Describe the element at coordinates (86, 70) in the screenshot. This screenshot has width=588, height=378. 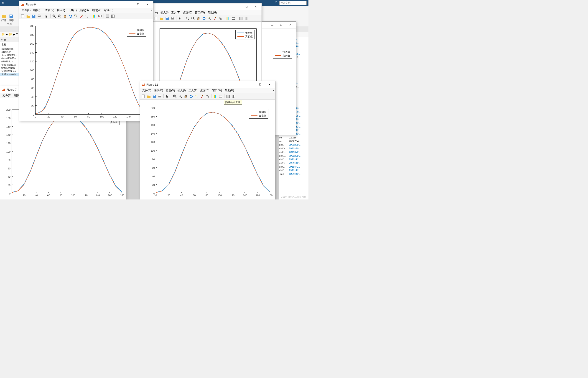
I see `axes-canvas: 0204060801001201401600204060801001201401…` at that location.